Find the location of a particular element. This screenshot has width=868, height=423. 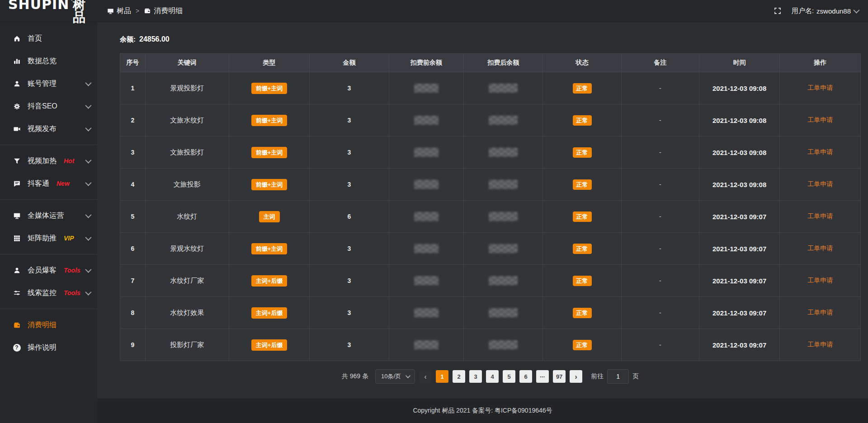

sidebar-item-label: 数据总览 is located at coordinates (42, 61).